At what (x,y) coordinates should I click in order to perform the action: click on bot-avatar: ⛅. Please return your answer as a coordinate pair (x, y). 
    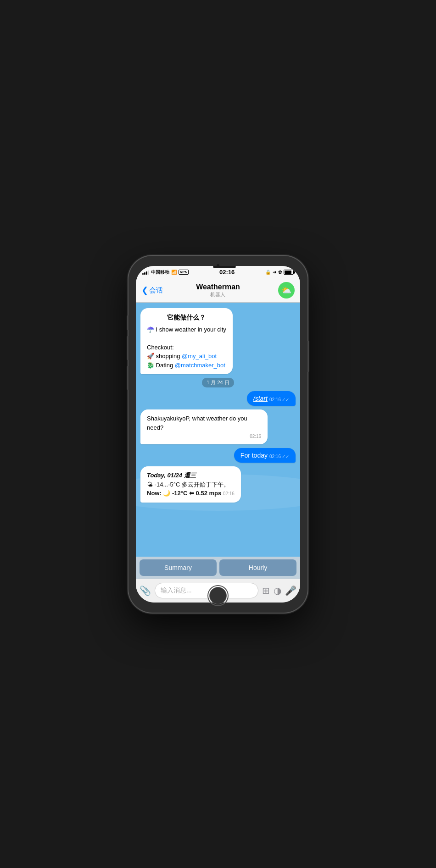
    Looking at the image, I should click on (286, 290).